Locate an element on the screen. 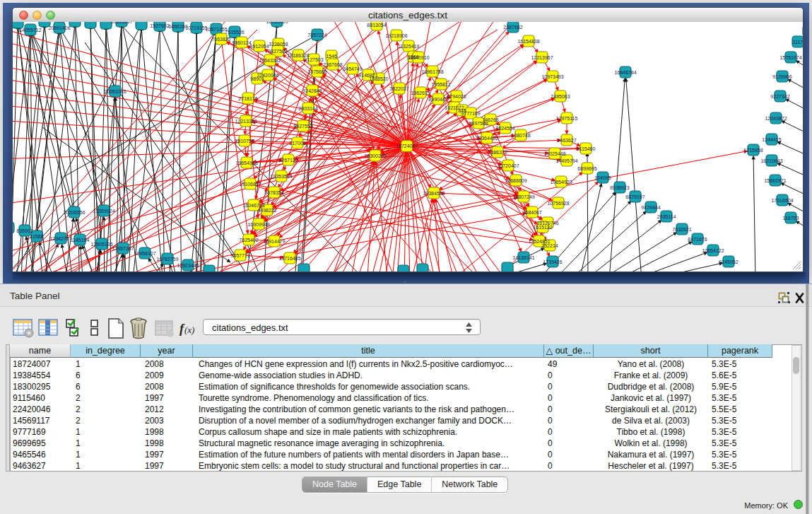 The width and height of the screenshot is (812, 514). svg-text: 14055712 is located at coordinates (30, 30).